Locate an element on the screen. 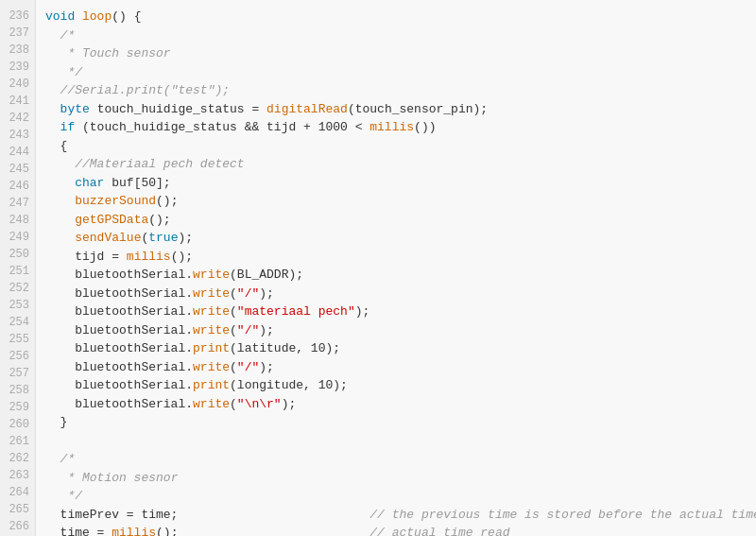 This screenshot has height=536, width=756. line-number: 245 is located at coordinates (17, 169).